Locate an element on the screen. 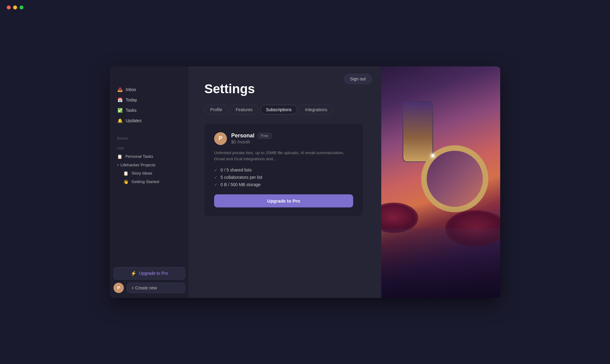  feature-list: ✓ 0 / 5 shared lists ✓ 5 collaborators p… is located at coordinates (284, 177).